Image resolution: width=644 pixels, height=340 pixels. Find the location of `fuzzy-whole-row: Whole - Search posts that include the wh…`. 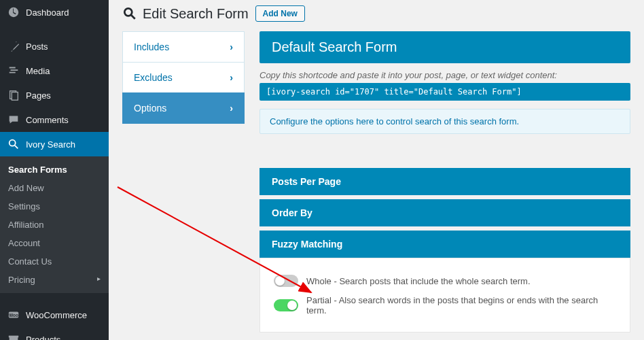

fuzzy-whole-row: Whole - Search posts that include the wh… is located at coordinates (445, 281).